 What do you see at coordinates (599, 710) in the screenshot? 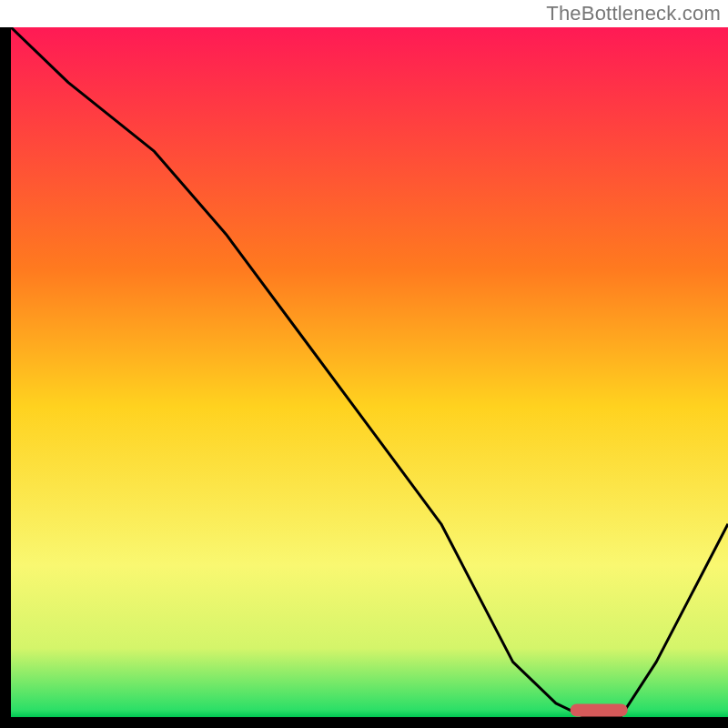
I see `optimal-range-marker` at bounding box center [599, 710].